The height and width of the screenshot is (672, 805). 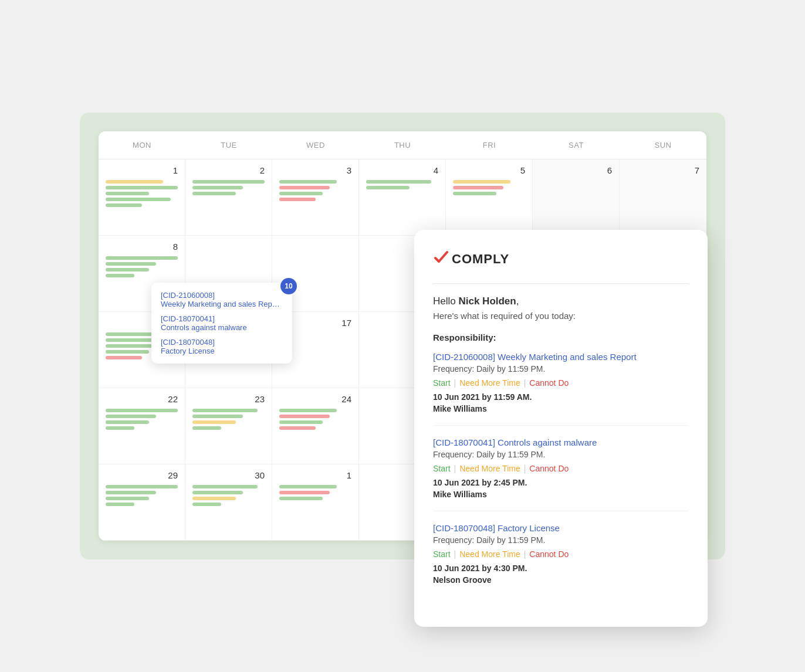 What do you see at coordinates (442, 383) in the screenshot?
I see `start-button-1: Start` at bounding box center [442, 383].